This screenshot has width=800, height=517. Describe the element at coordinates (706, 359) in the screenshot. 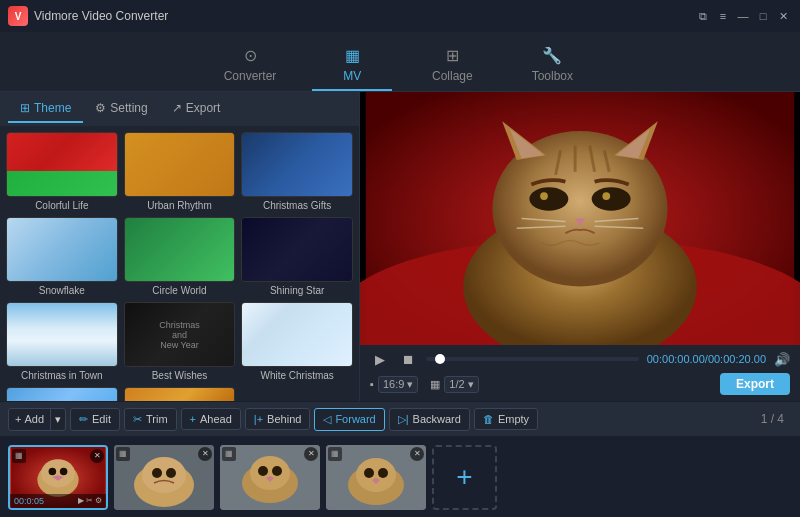

I see `time-display: 00:00:00.00/00:00:20.00` at that location.